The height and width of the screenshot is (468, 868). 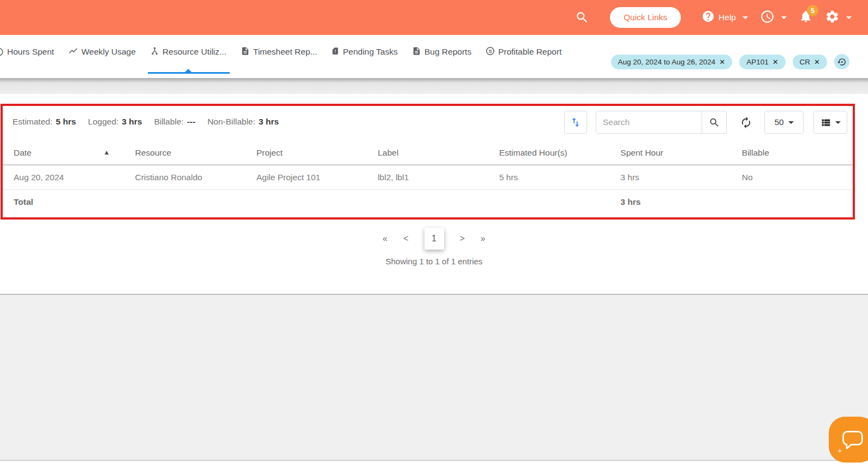 What do you see at coordinates (103, 122) in the screenshot?
I see `stat-label: Logged:` at bounding box center [103, 122].